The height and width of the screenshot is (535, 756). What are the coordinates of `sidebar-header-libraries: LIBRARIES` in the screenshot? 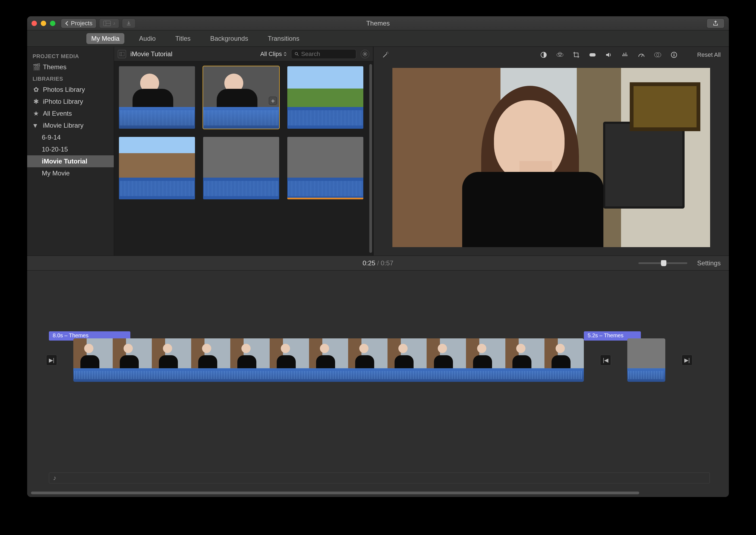 It's located at (70, 78).